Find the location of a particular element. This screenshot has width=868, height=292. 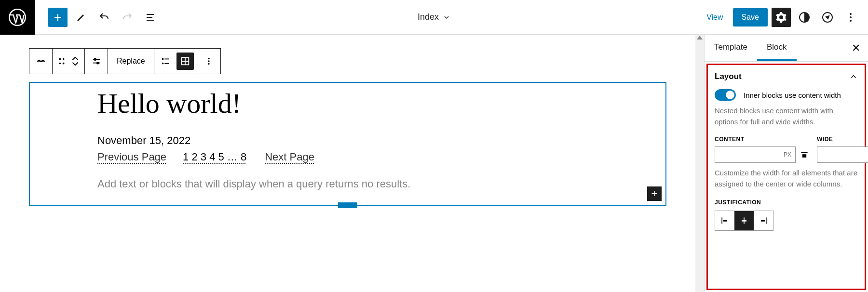

tab-template: Template is located at coordinates (731, 48).